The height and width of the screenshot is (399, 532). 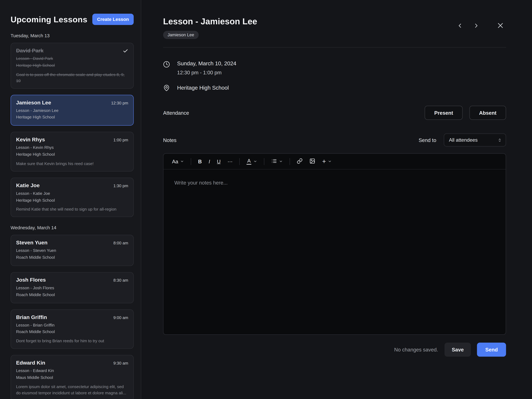 I want to click on lesson-note: Dont forget to bring Brian reeds for him…, so click(x=72, y=341).